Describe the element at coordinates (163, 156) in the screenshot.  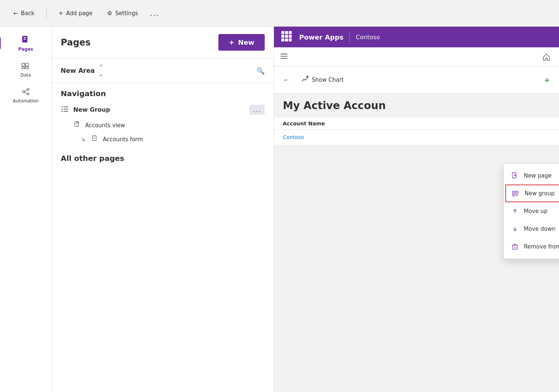
I see `other-pages-title: All other pages` at that location.